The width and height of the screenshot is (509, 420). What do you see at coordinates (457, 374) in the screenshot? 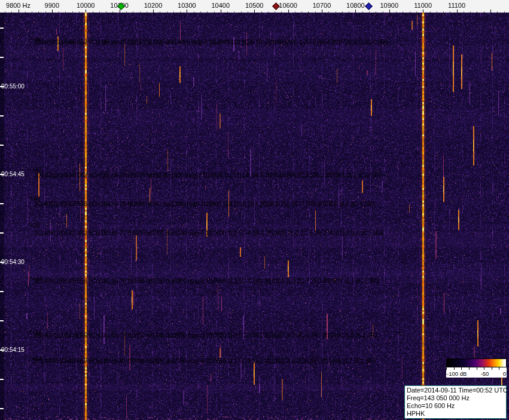
I see `legend-min-label: -100 dB` at bounding box center [457, 374].